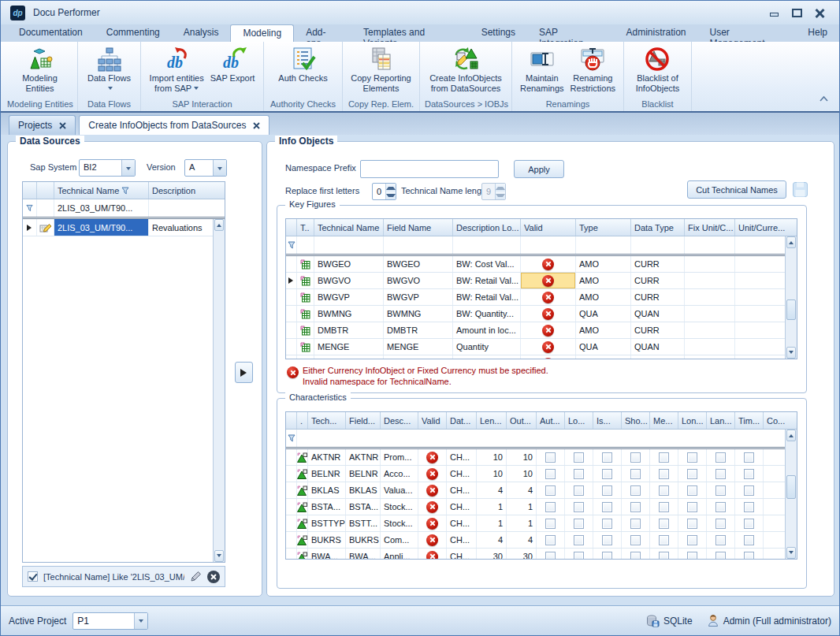 This screenshot has width=840, height=636. I want to click on ribbon-tab-analysis: Analysis, so click(202, 33).